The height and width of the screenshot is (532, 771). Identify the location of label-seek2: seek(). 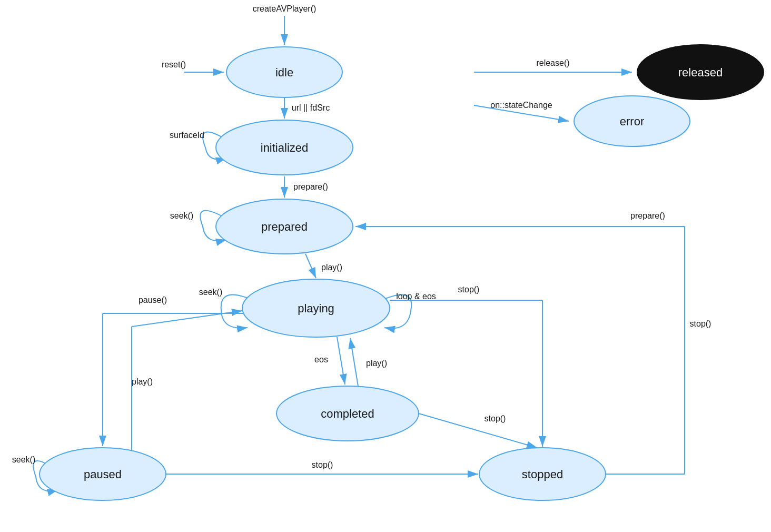
(211, 292).